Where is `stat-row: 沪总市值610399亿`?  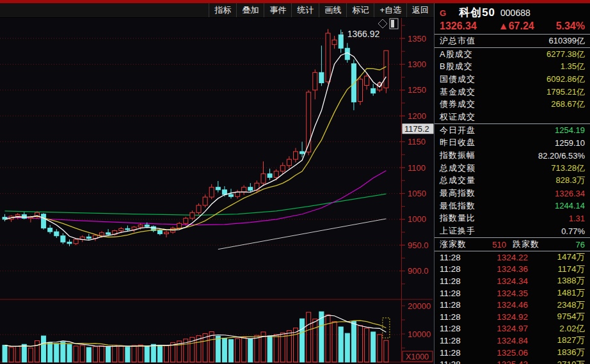 stat-row: 沪总市值610399亿 is located at coordinates (512, 41).